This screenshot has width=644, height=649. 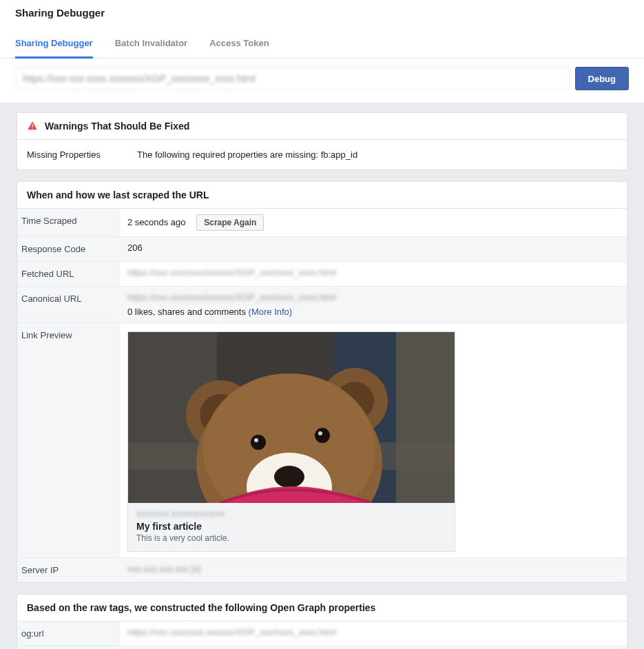 What do you see at coordinates (322, 305) in the screenshot?
I see `row-canonical-url: Canonical URL https://xxx.xxx/xxxx/xxxxx…` at bounding box center [322, 305].